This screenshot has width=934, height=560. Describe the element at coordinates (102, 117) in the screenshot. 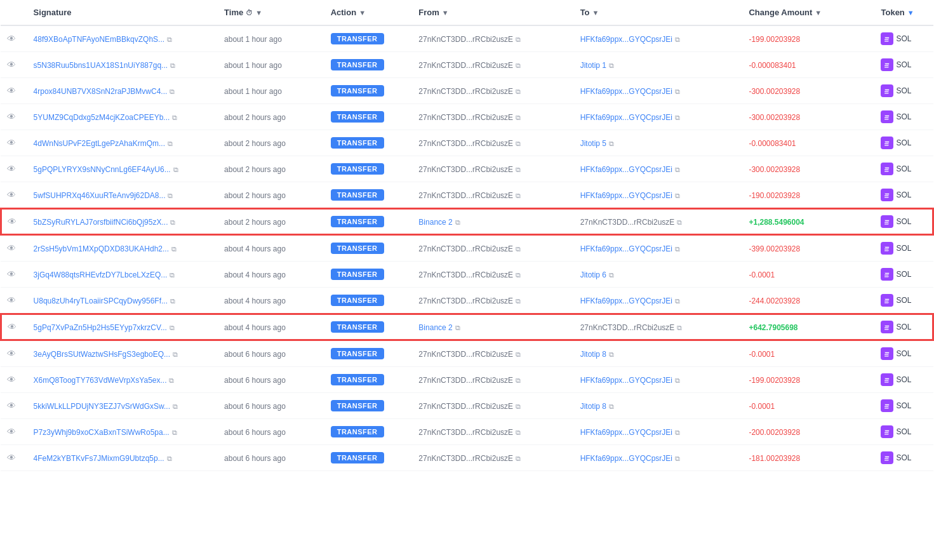

I see `signature-link: 5YUMZ9CqDdxg5zM4cjKZoaCPEEYb...` at that location.